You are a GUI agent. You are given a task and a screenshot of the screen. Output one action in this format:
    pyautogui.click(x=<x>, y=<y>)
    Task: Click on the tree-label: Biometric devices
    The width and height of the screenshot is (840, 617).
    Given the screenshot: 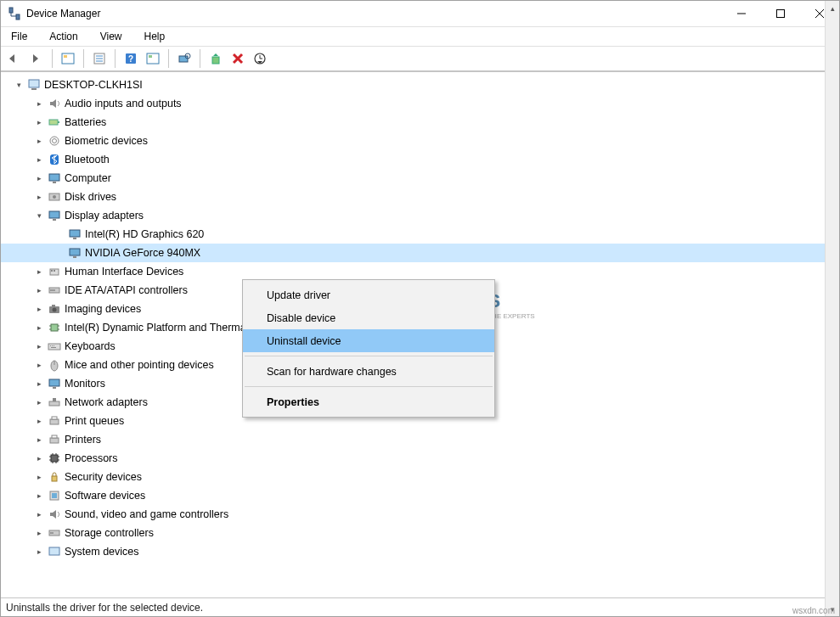 What is the action you would take?
    pyautogui.click(x=106, y=141)
    